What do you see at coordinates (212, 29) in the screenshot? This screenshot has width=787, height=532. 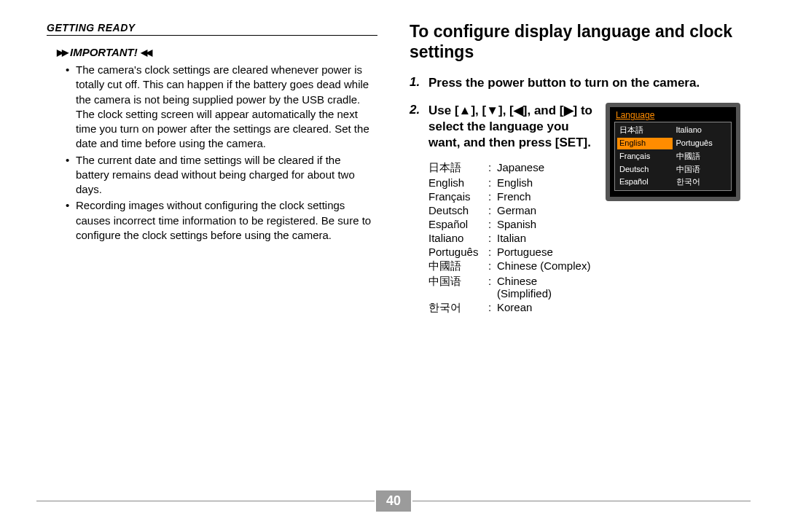 I see `section-header: GETTING READY` at bounding box center [212, 29].